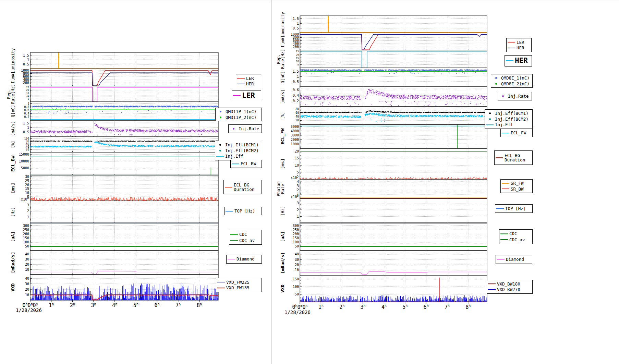  Describe the element at coordinates (114, 263) in the screenshot. I see `panel-left-diamond: 10203040[mRad/s]` at that location.